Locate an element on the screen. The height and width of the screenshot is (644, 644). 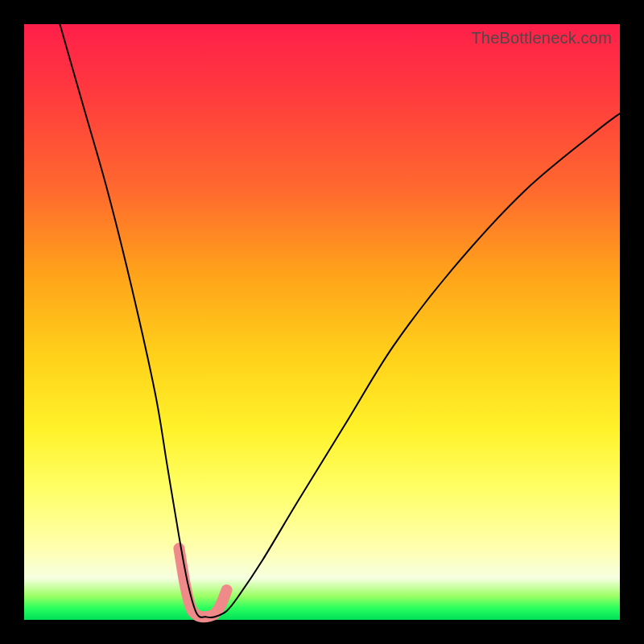
optimal-range-highlight is located at coordinates (203, 583).